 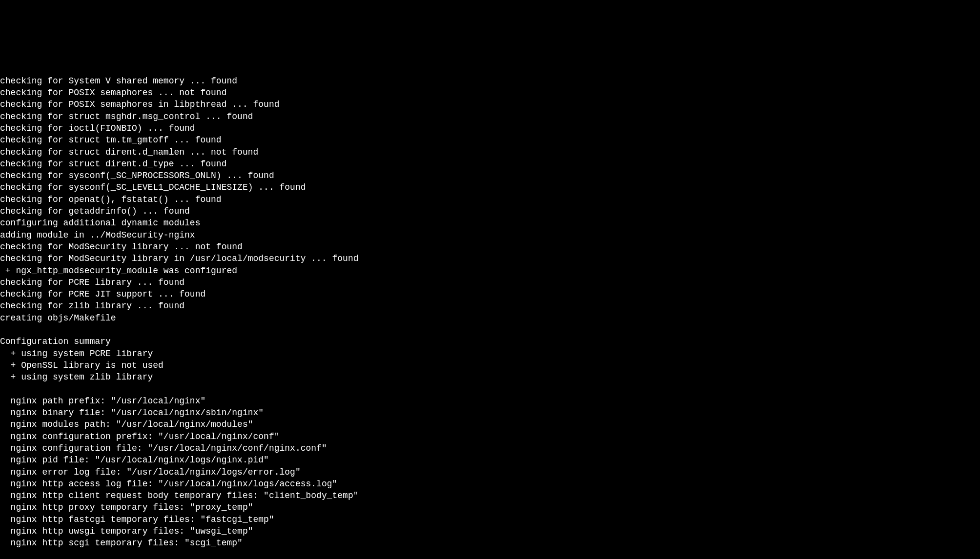 I want to click on terminal-line: + using system zlib library, so click(x=490, y=377).